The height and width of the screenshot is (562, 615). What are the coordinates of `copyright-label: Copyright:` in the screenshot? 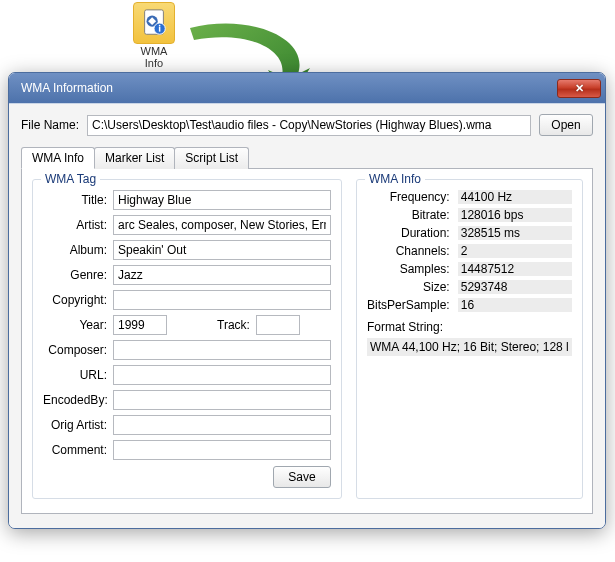 It's located at (78, 300).